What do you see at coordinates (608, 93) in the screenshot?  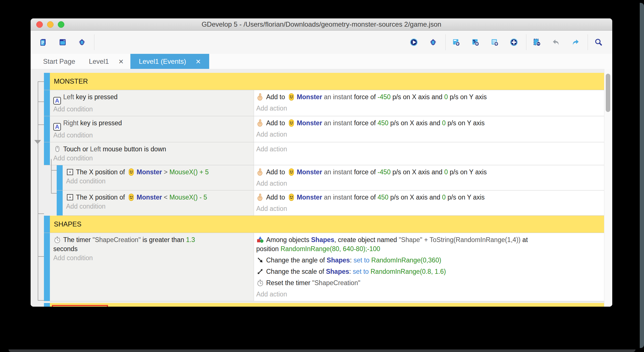 I see `scrollbar-thumb` at bounding box center [608, 93].